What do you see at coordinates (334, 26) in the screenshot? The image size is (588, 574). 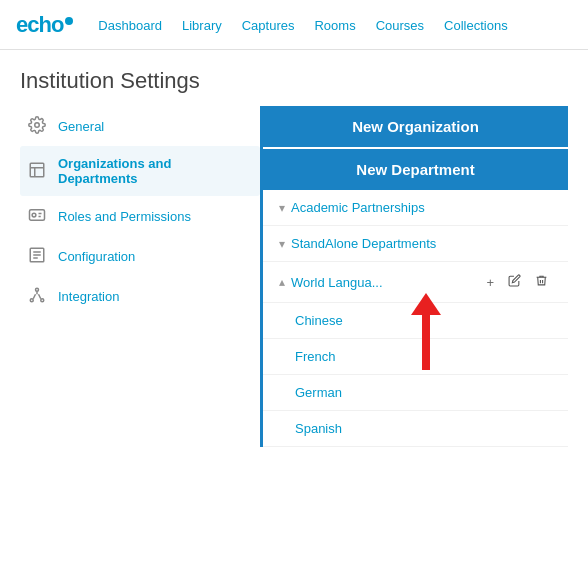 I see `nav-rooms: Rooms` at bounding box center [334, 26].